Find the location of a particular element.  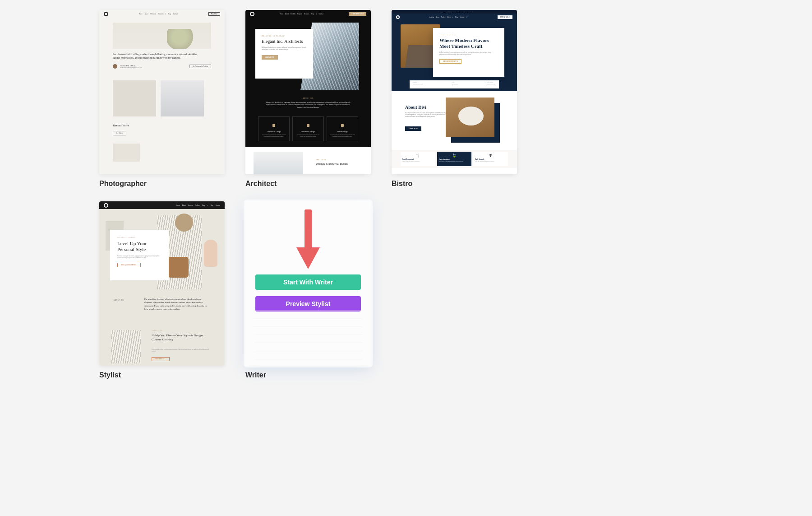

preview-feature-box: ✻ Daily Specials Every day offers someth… is located at coordinates (491, 159).